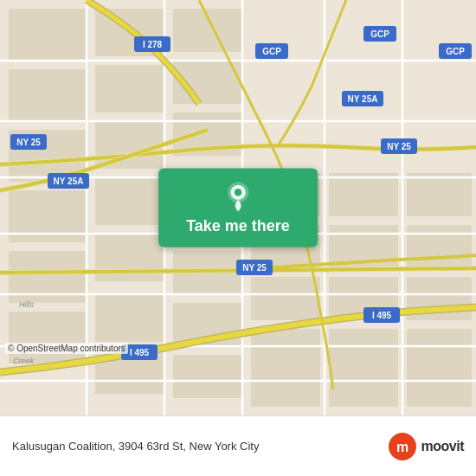 This screenshot has width=476, height=476. Describe the element at coordinates (238, 446) in the screenshot. I see `bottom-bar: Kalusugan Coalition, 3904 63rd St, New Y…` at that location.